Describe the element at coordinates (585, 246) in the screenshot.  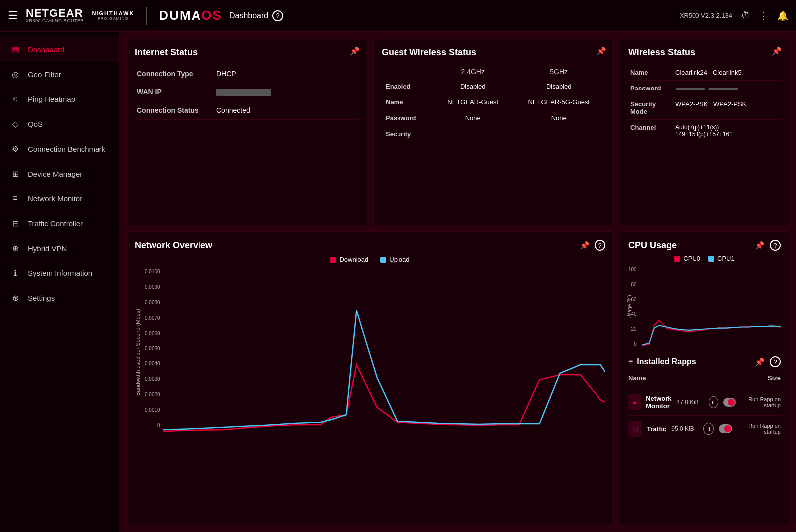
I see `network-overview-pin: 📌` at that location.